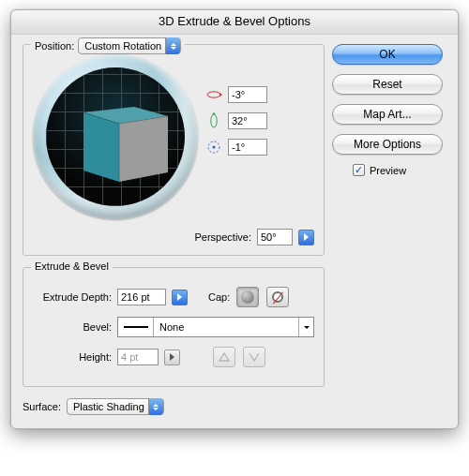 This screenshot has width=469, height=476. What do you see at coordinates (123, 46) in the screenshot?
I see `position-preset-value: Custom Rotation` at bounding box center [123, 46].